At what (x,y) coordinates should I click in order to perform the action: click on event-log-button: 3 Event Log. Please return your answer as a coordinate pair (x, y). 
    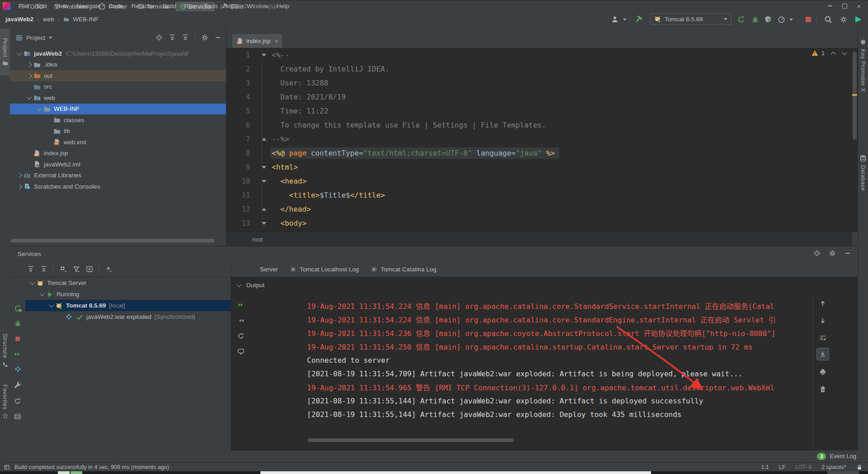
    Looking at the image, I should click on (836, 456).